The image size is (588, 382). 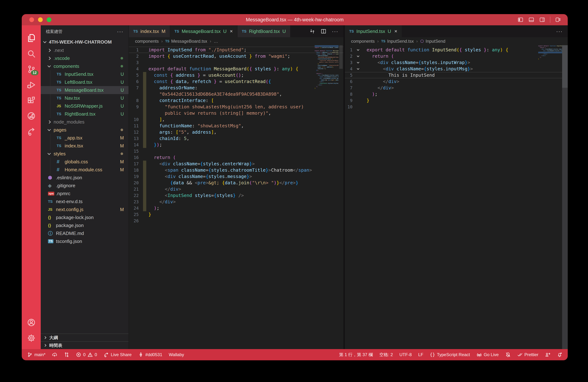 I want to click on tree-file-.gitignore: ◈.gitignore, so click(x=84, y=186).